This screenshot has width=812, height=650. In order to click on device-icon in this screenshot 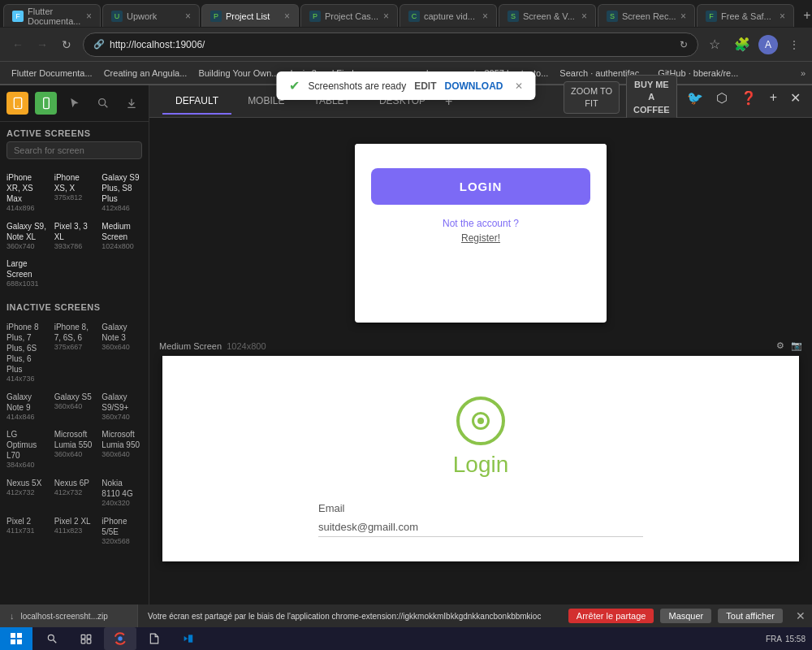, I will do `click(18, 103)`.